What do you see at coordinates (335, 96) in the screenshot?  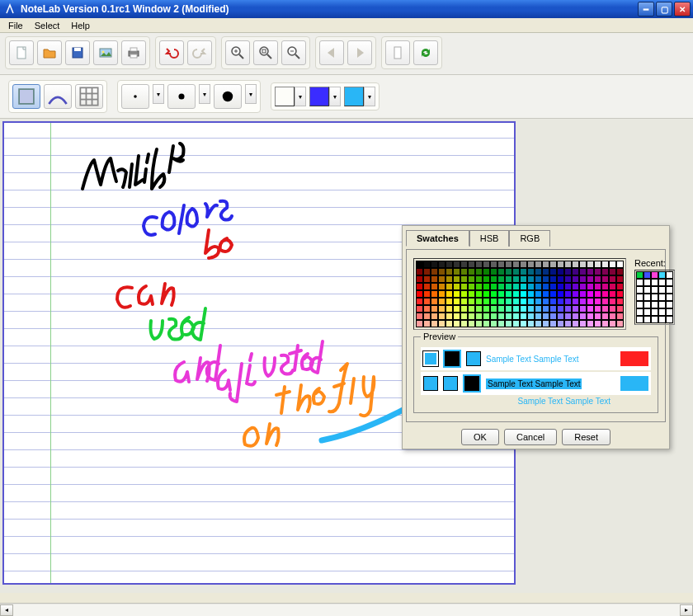 I see `color-2-dropdown: ▾` at bounding box center [335, 96].